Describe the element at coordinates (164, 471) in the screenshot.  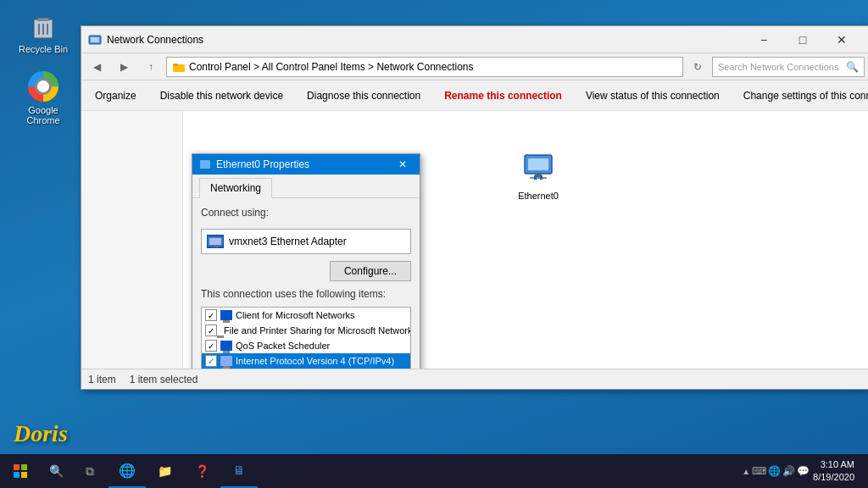
I see `file-explorer-button: 📁` at that location.